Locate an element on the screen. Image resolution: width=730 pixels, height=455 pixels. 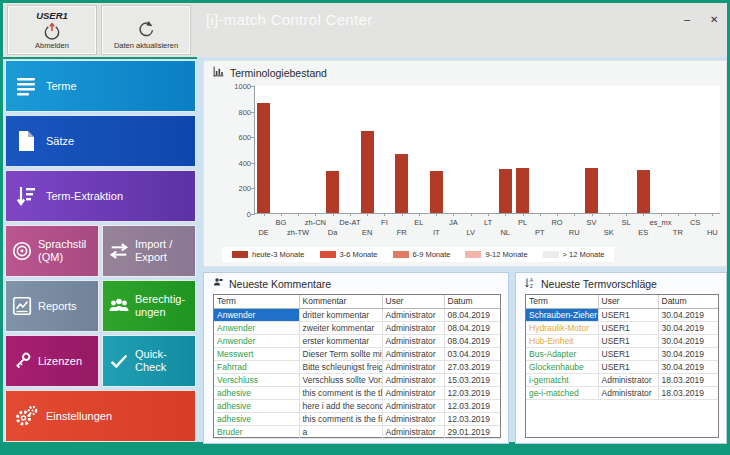
sidebar-tile-quick-check: Quick-Check is located at coordinates (149, 361).